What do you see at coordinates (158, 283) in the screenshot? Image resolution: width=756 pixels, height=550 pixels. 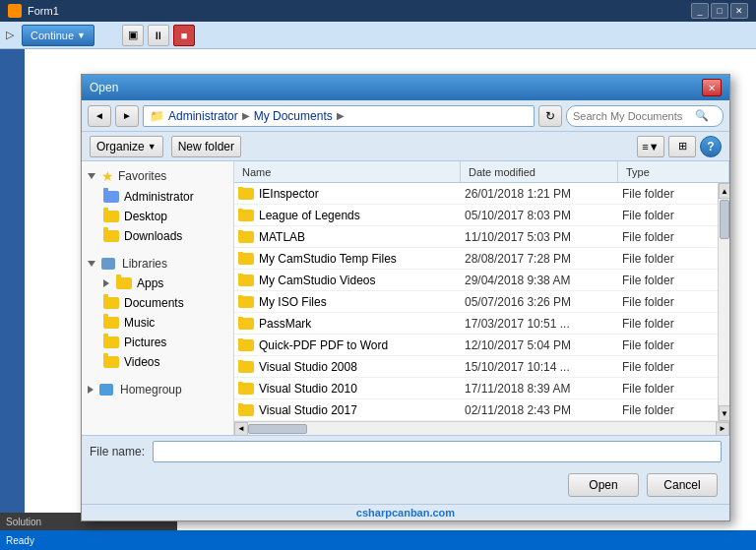 I see `nav-item-apps: Apps` at bounding box center [158, 283].